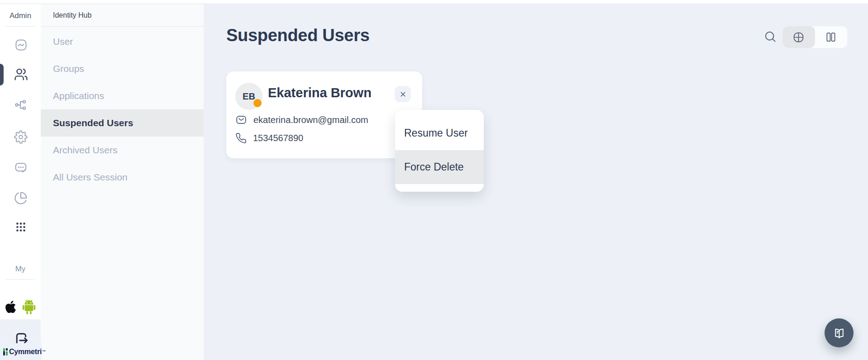  Describe the element at coordinates (799, 37) in the screenshot. I see `grid-view-icon` at that location.